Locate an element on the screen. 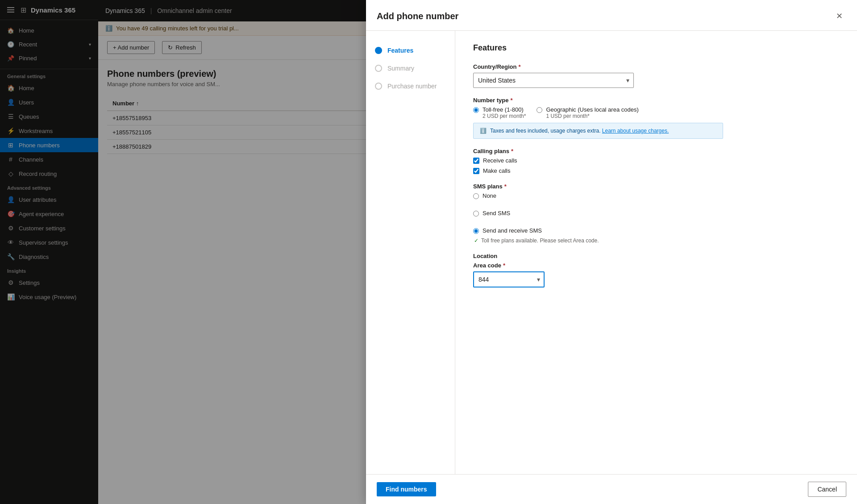  toll-free-radio is located at coordinates (476, 110).